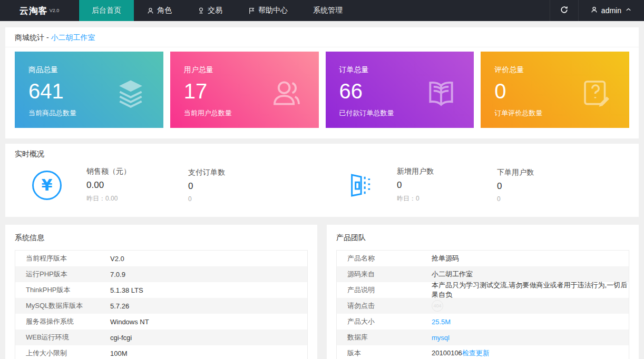  What do you see at coordinates (55, 11) in the screenshot?
I see `logo-version: V2.0` at bounding box center [55, 11].